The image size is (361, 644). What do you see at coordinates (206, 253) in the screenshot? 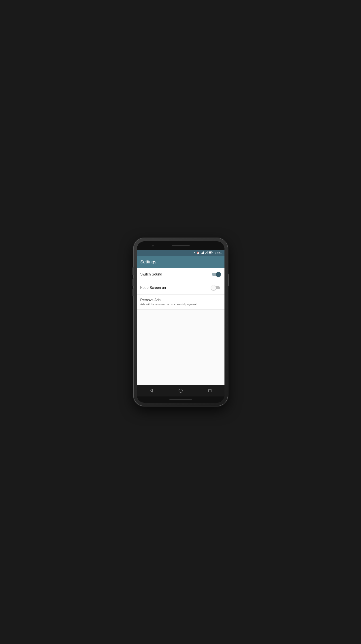
I see `signal-empty-icon` at bounding box center [206, 253].